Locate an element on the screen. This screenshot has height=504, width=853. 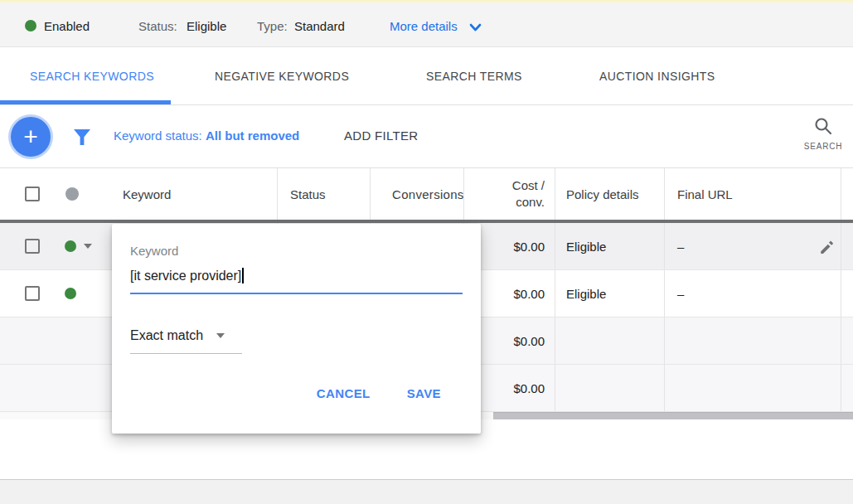
more-details-label: More details is located at coordinates (424, 27).